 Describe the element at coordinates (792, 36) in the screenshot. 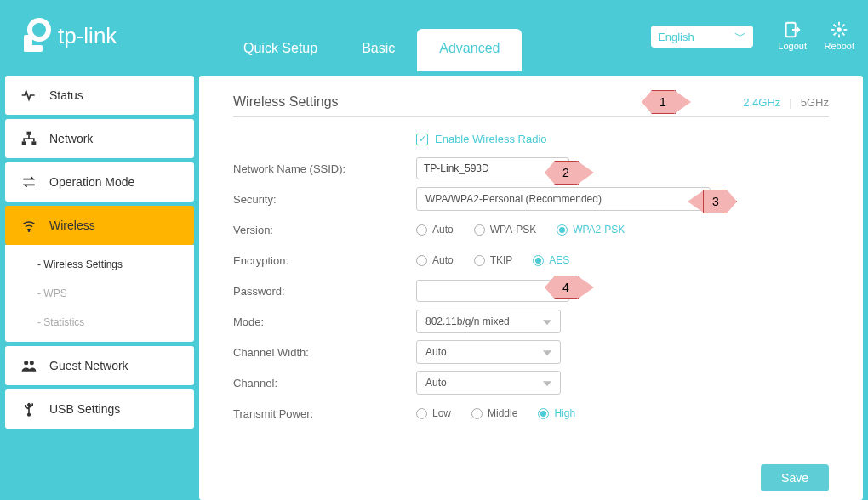

I see `logout-button: Logout` at that location.